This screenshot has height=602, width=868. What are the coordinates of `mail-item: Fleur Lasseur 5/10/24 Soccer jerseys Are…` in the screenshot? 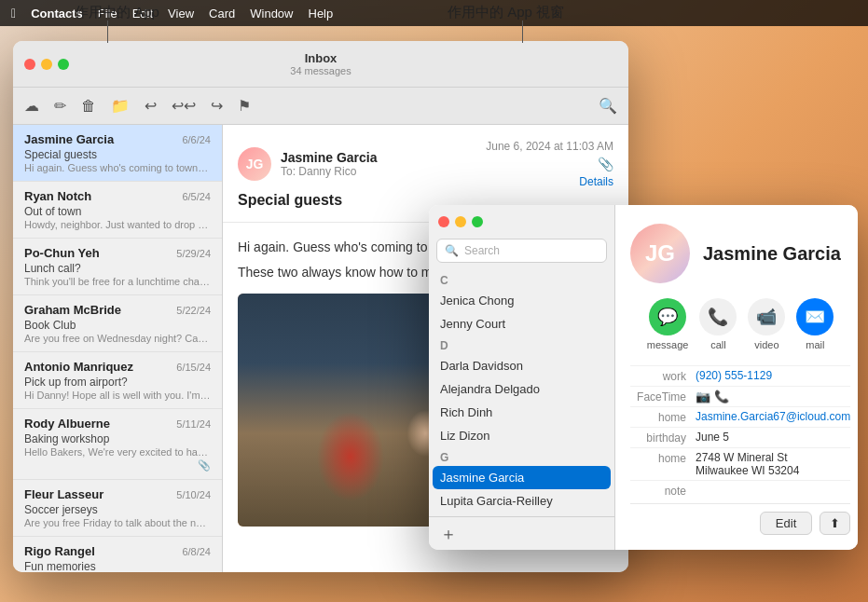 It's located at (117, 509).